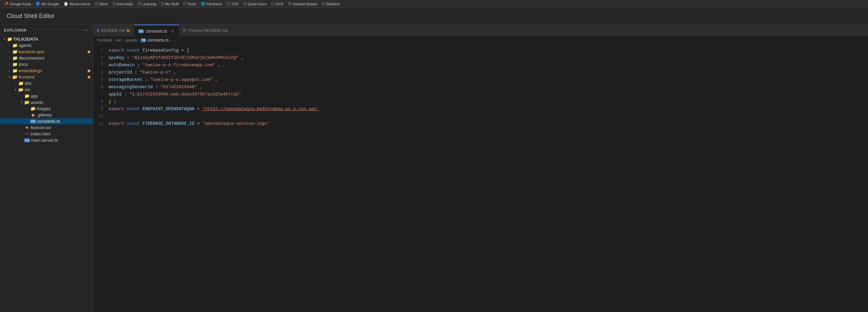 This screenshot has height=312, width=868. What do you see at coordinates (486, 73) in the screenshot?
I see `code-content: projectId : "twelve-p-o" ,` at bounding box center [486, 73].